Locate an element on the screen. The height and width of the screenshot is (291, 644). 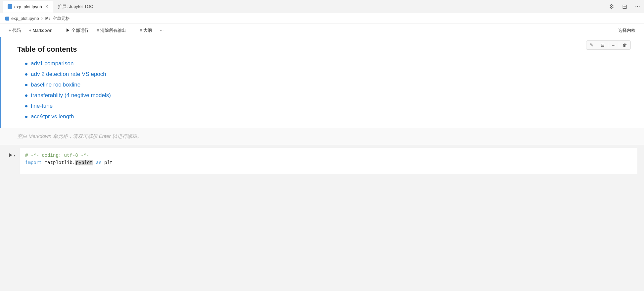
toc-link-6: acc&tpr vs length is located at coordinates (52, 117).